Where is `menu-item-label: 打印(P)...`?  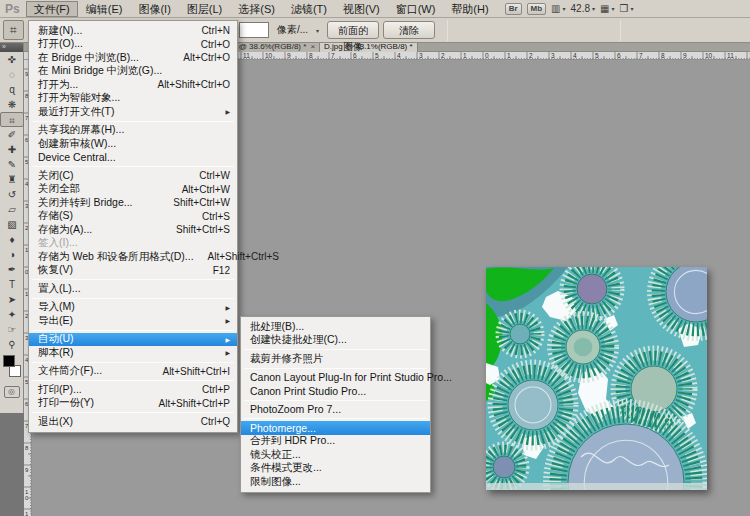 menu-item-label: 打印(P)... is located at coordinates (60, 390).